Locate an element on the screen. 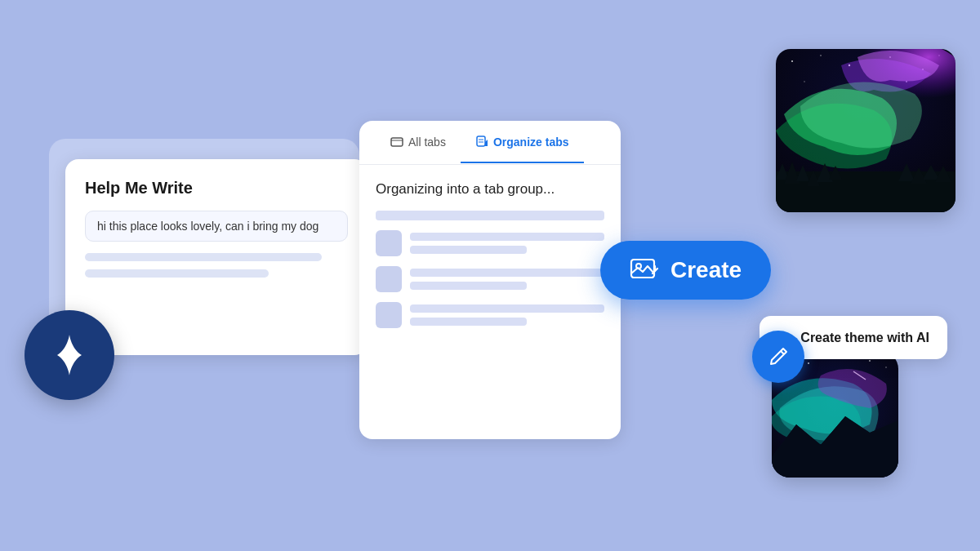 The width and height of the screenshot is (980, 551). tab-line-1a is located at coordinates (507, 237).